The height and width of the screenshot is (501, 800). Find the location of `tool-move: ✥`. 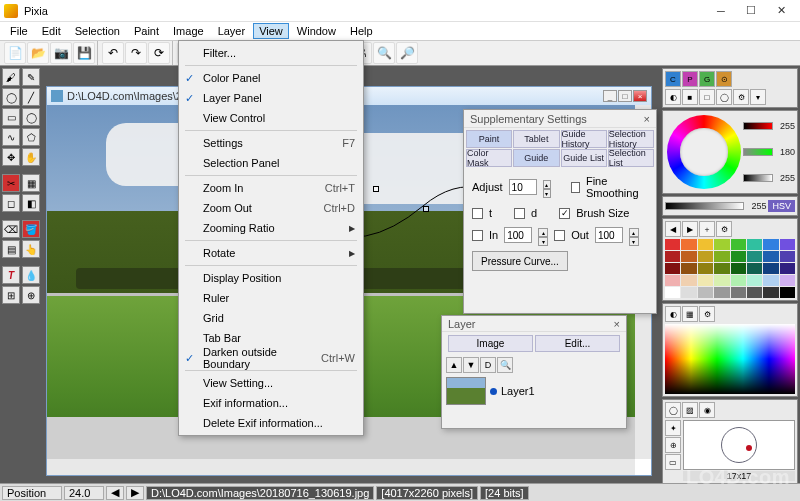

tool-move: ✥ is located at coordinates (11, 157).